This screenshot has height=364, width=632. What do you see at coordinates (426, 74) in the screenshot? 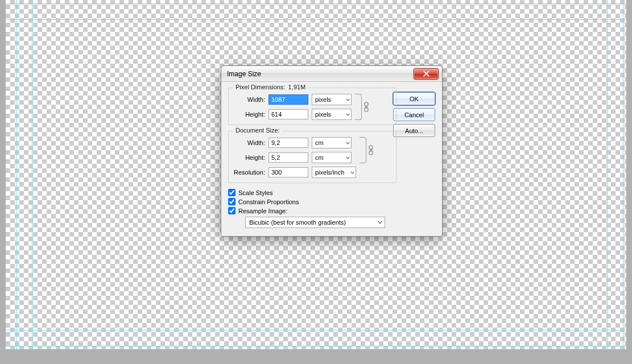
I see `close-button` at bounding box center [426, 74].